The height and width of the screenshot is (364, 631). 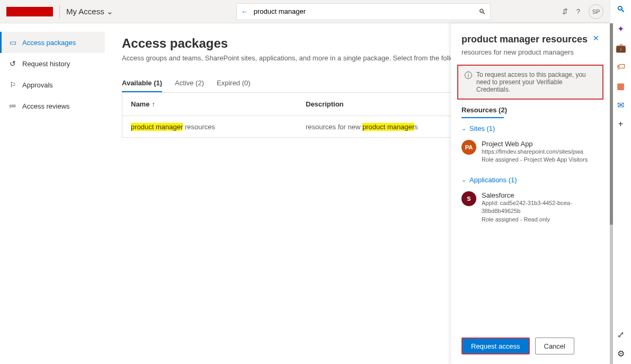 I want to click on sidebar-item-label: Access packages, so click(x=49, y=42).